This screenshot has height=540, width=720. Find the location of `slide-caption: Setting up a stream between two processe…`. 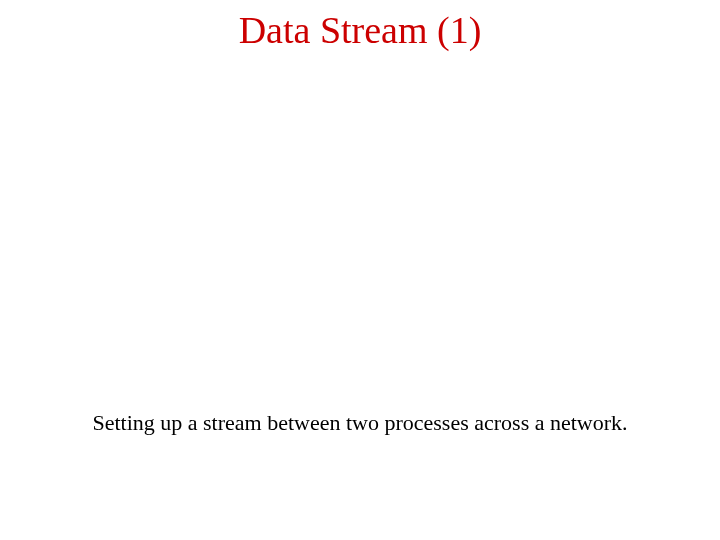

slide-caption: Setting up a stream between two processe… is located at coordinates (360, 423).